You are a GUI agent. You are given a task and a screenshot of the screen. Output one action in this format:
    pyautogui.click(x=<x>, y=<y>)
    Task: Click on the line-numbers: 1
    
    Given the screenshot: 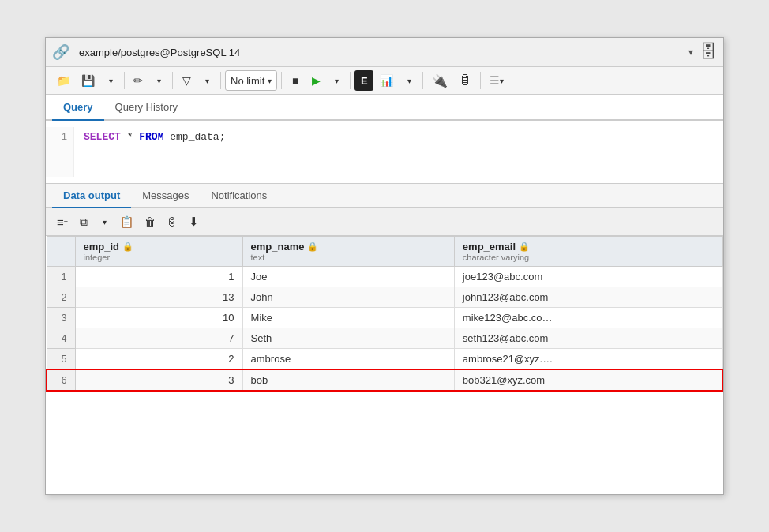 What is the action you would take?
    pyautogui.click(x=60, y=152)
    